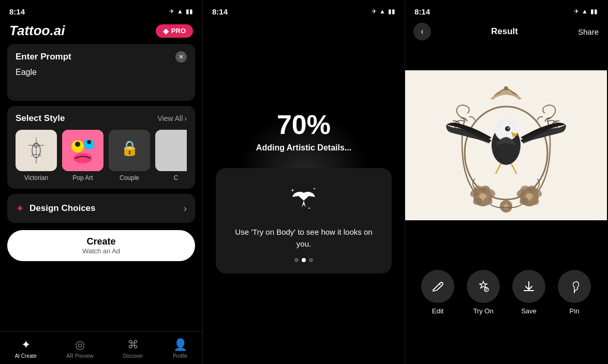  I want to click on black-top-area, so click(506, 57).